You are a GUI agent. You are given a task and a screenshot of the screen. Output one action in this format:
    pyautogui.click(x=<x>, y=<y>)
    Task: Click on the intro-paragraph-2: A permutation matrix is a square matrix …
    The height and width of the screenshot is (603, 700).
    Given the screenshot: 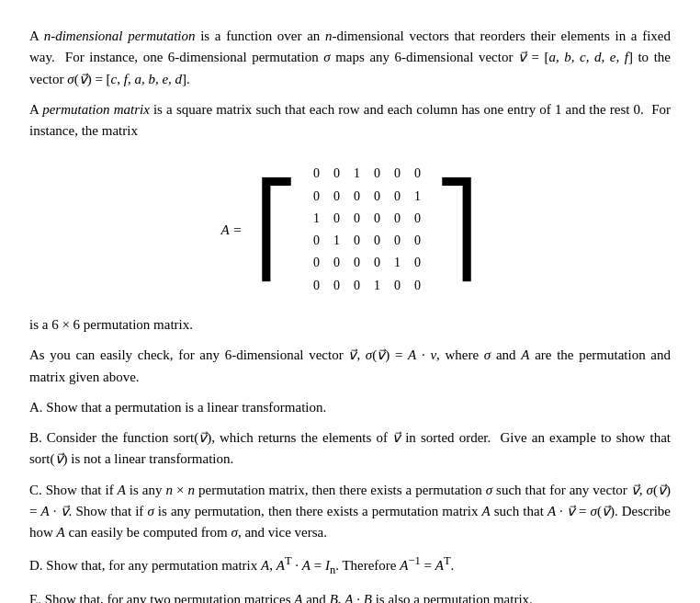 What is the action you would take?
    pyautogui.click(x=350, y=121)
    